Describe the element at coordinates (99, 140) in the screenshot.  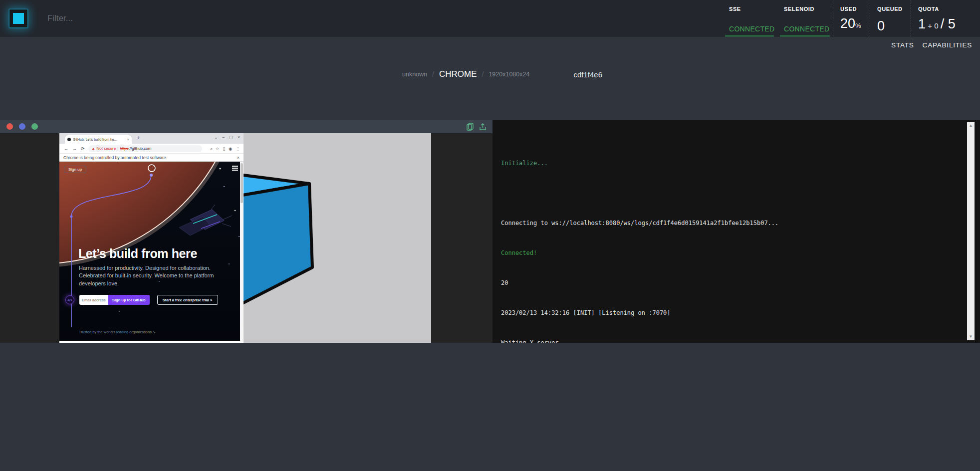
I see `tab-title: GitHub: Let’s build from he...` at that location.